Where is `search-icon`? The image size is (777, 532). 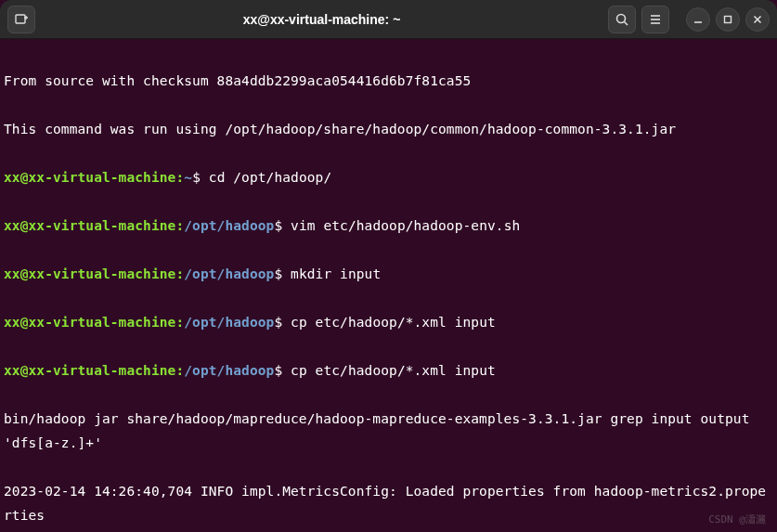 search-icon is located at coordinates (622, 19).